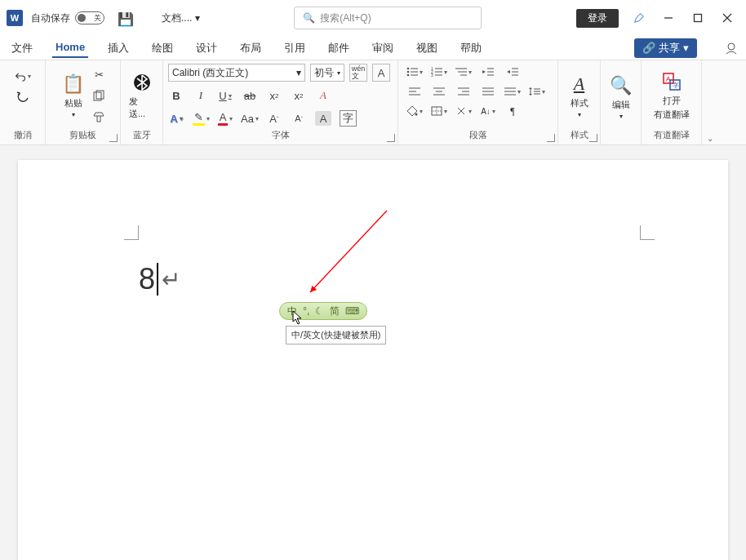  I want to click on search-icon: 🔍, so click(309, 18).